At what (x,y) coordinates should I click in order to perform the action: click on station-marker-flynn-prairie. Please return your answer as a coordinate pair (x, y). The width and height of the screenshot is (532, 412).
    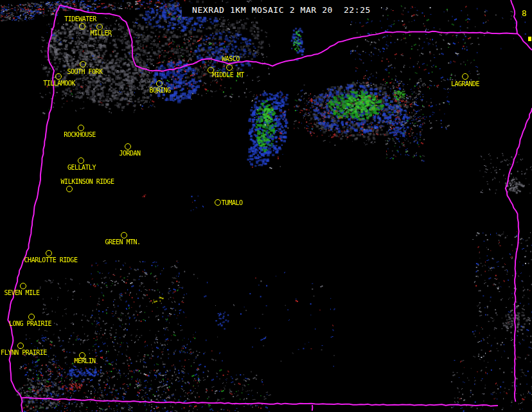
    Looking at the image, I should click on (21, 346).